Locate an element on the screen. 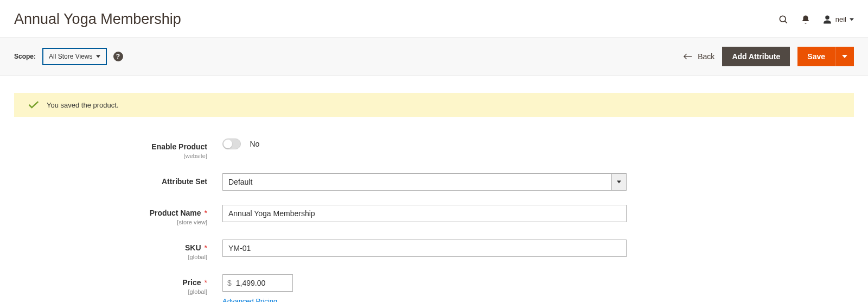 Image resolution: width=868 pixels, height=302 pixels. user-icon is located at coordinates (827, 20).